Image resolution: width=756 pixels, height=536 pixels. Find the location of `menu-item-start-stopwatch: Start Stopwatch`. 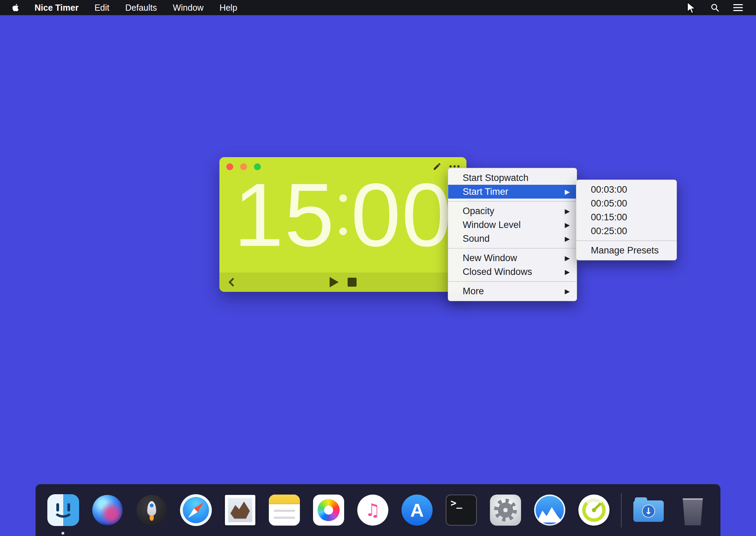

menu-item-start-stopwatch: Start Stopwatch is located at coordinates (512, 178).